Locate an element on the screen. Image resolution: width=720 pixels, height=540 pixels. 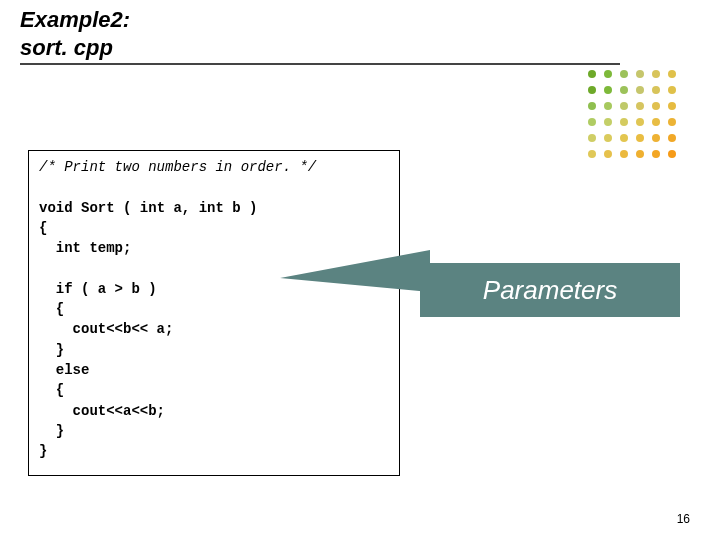
page-number: 16 is located at coordinates (684, 519).